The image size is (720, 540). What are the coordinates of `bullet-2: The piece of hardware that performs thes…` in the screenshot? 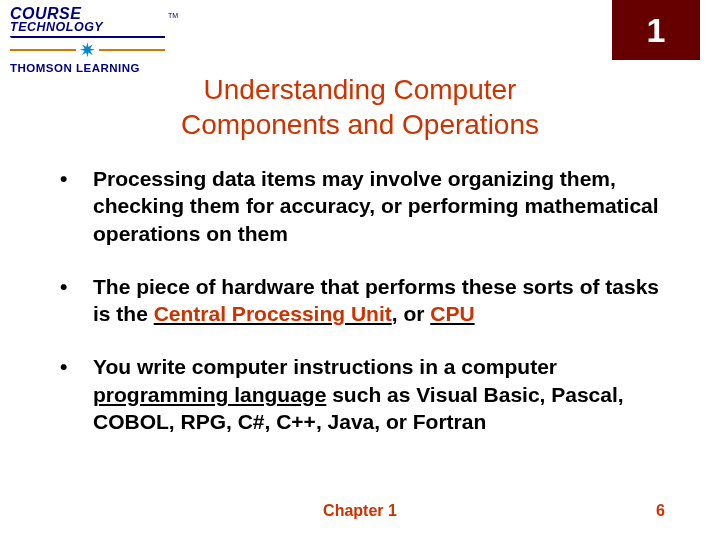 It's located at (359, 300).